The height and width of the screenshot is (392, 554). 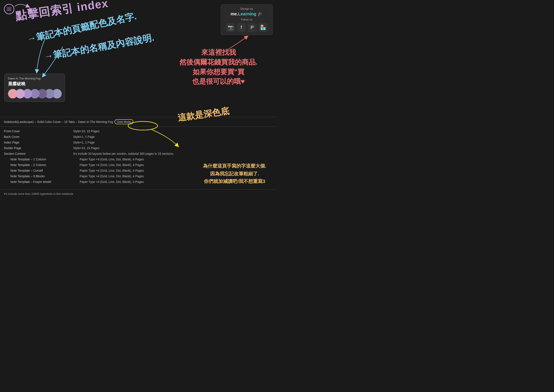 I want to click on row-label: Note Template – 2 Column, so click(x=45, y=165).